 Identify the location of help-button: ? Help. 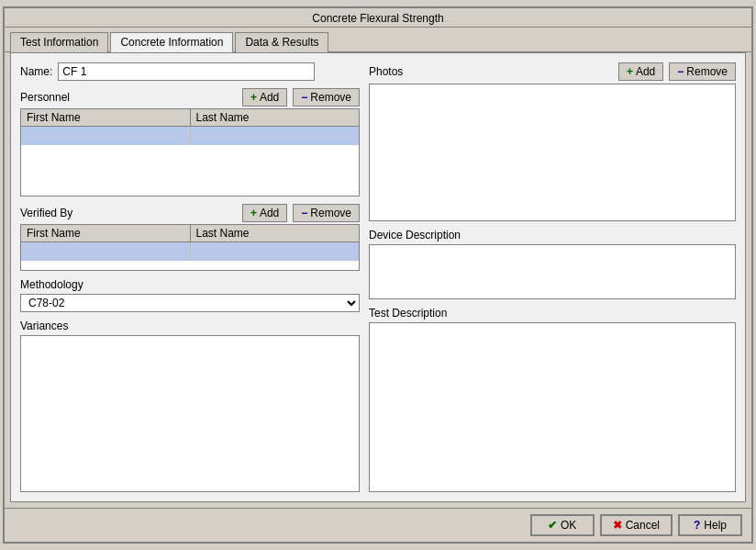
(710, 525).